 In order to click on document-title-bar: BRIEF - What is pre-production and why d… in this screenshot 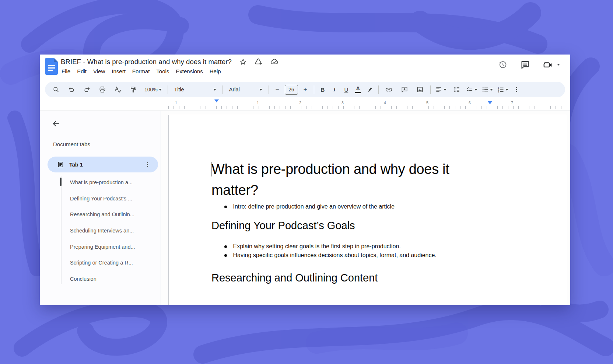, I will do `click(170, 62)`.